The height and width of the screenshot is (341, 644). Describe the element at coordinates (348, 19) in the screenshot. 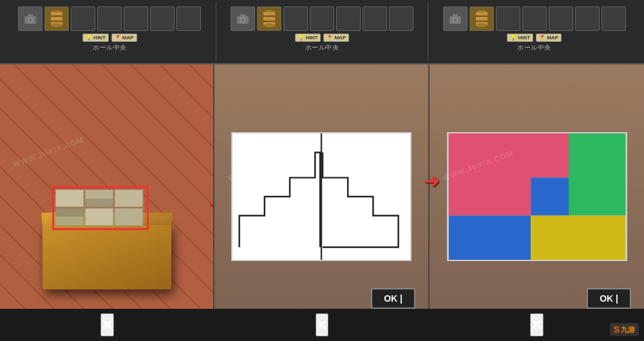

I see `empty-slot-2c` at that location.